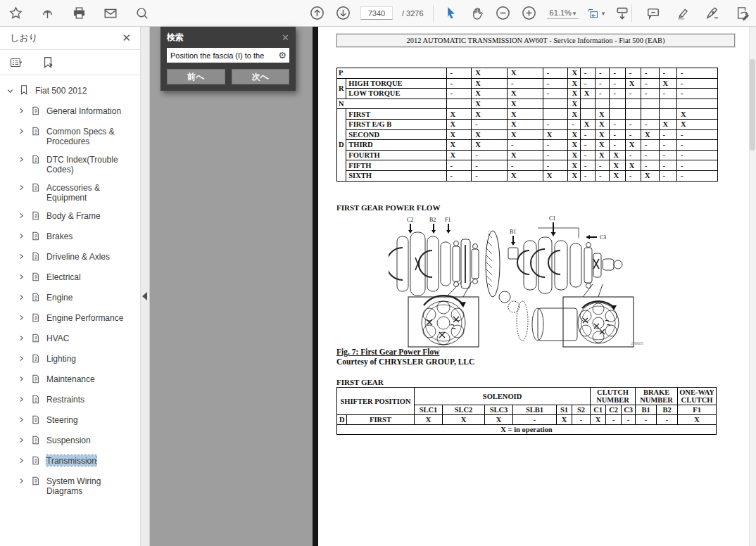 Image resolution: width=756 pixels, height=546 pixels. What do you see at coordinates (563, 13) in the screenshot?
I see `zoom-level-dropdown: 61.1%▾` at bounding box center [563, 13].